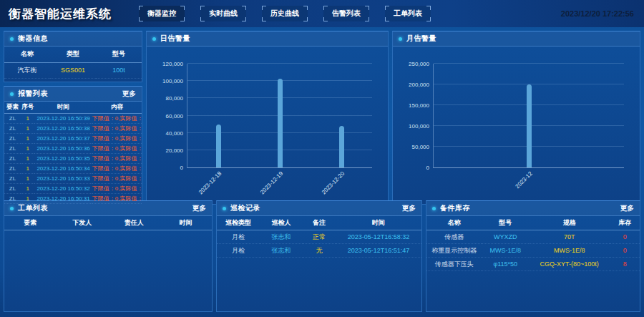 The width and height of the screenshot is (644, 317). What do you see at coordinates (27, 107) in the screenshot?
I see `column-header: 序号` at bounding box center [27, 107].